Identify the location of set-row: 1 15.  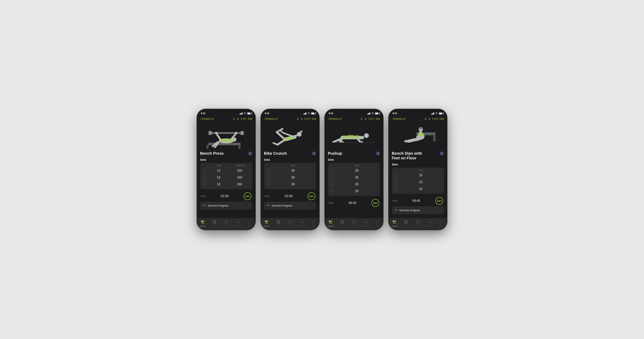
(418, 175).